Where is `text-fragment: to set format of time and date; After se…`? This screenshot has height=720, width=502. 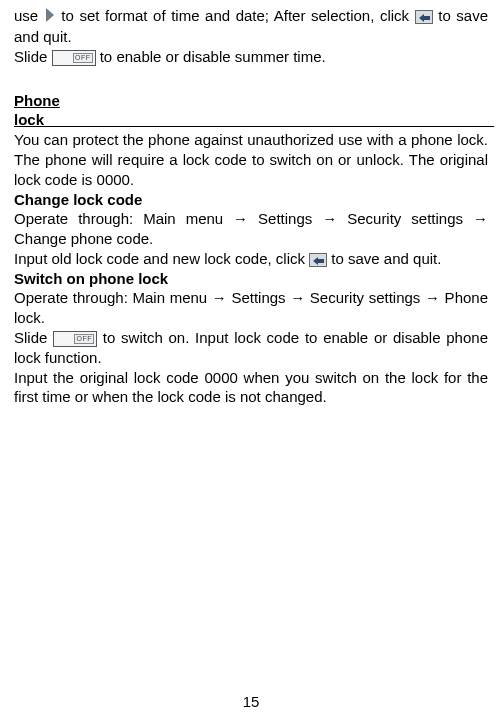 text-fragment: to set format of time and date; After se… is located at coordinates (236, 16).